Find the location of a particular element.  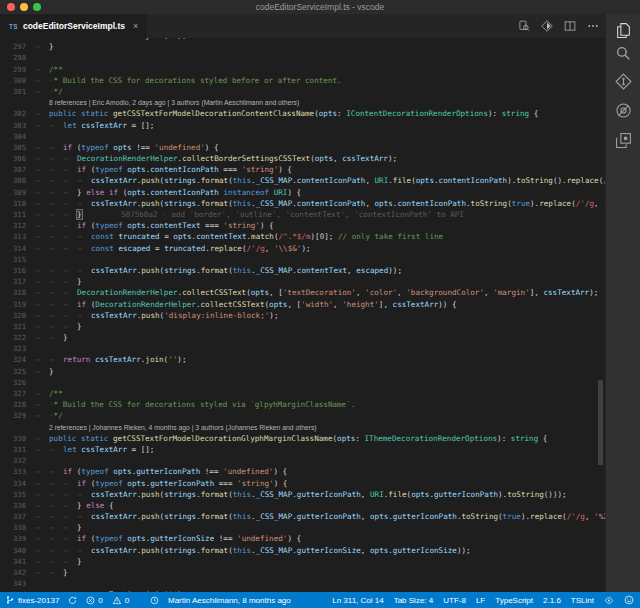

code-line: 311→→→} 5075b0a2 · add 'border', 'outlin… is located at coordinates (302, 214).